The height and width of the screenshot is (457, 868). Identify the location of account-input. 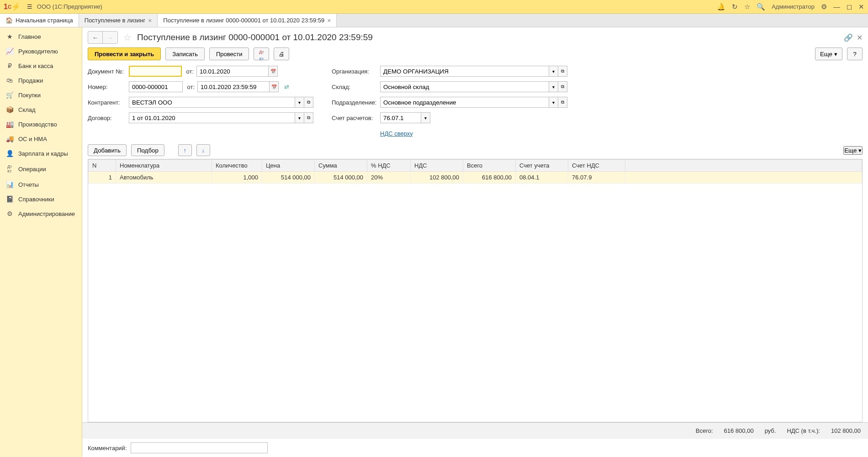
(401, 118).